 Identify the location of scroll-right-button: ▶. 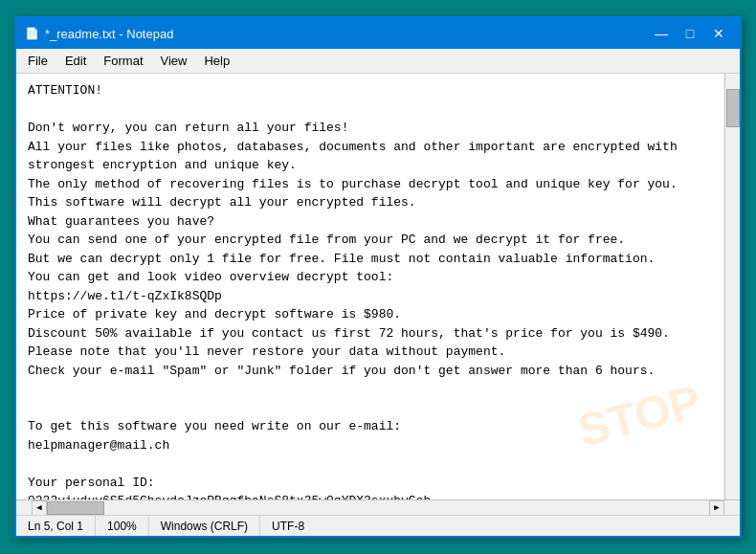
(717, 508).